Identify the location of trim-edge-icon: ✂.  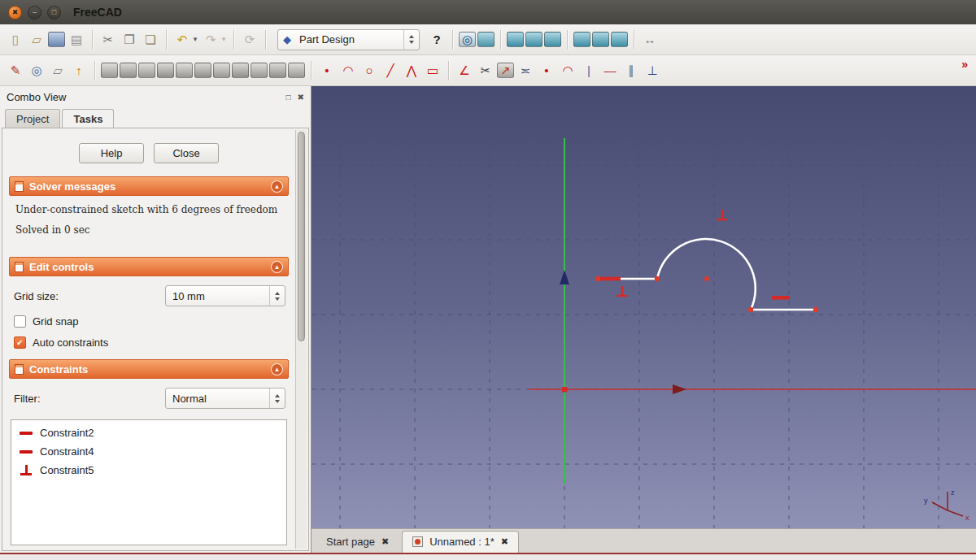
(486, 71).